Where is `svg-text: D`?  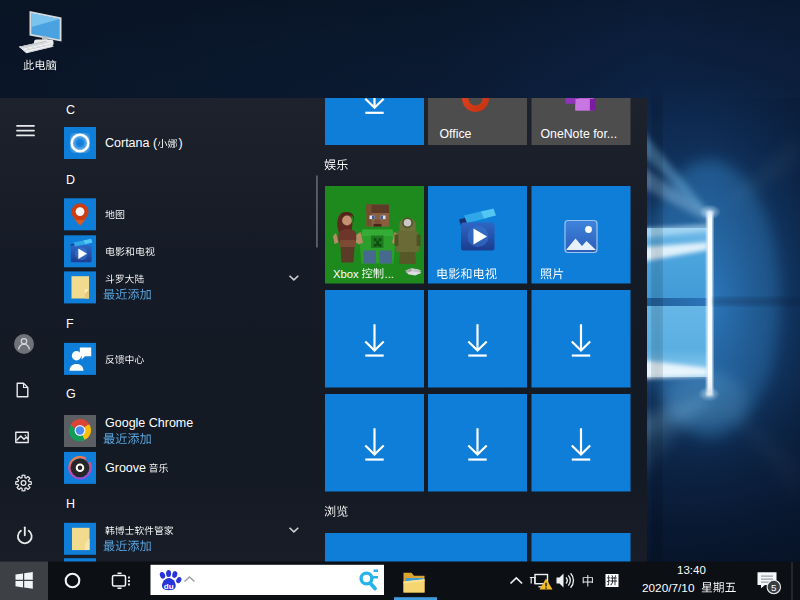
svg-text: D is located at coordinates (70, 180).